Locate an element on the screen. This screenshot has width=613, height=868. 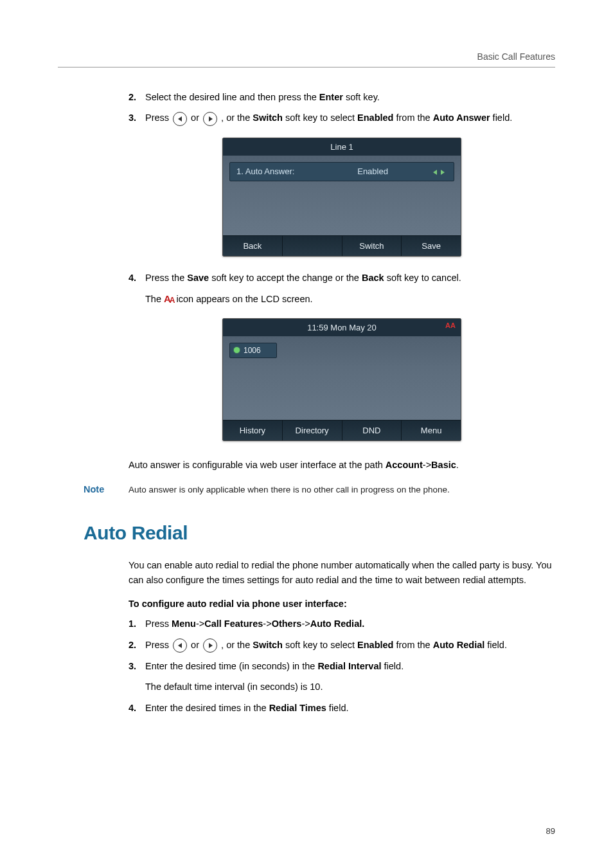
steps-auto-redial: 1. Press Menu->Call Features->Others->Au… is located at coordinates (342, 666).